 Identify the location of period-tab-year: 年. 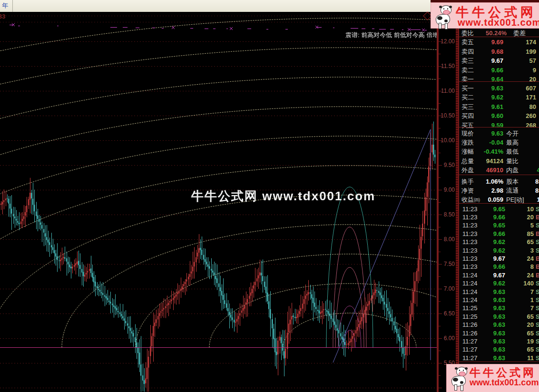
(5, 6).